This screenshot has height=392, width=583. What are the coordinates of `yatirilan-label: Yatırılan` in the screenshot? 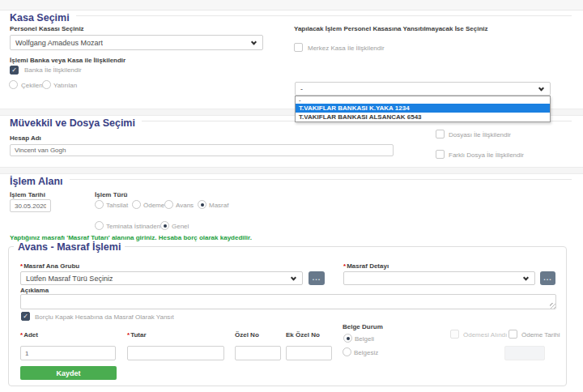 It's located at (65, 86).